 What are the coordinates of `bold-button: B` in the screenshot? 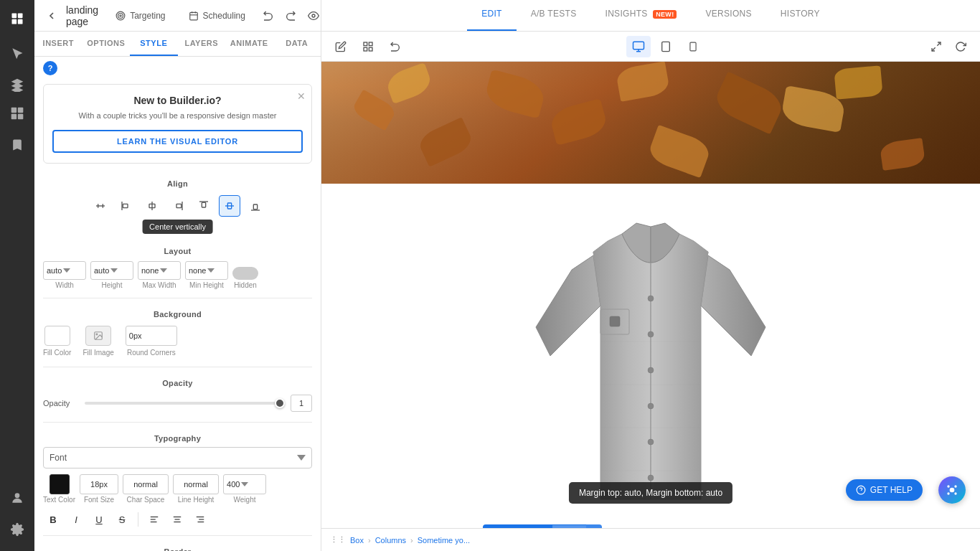 It's located at (53, 519).